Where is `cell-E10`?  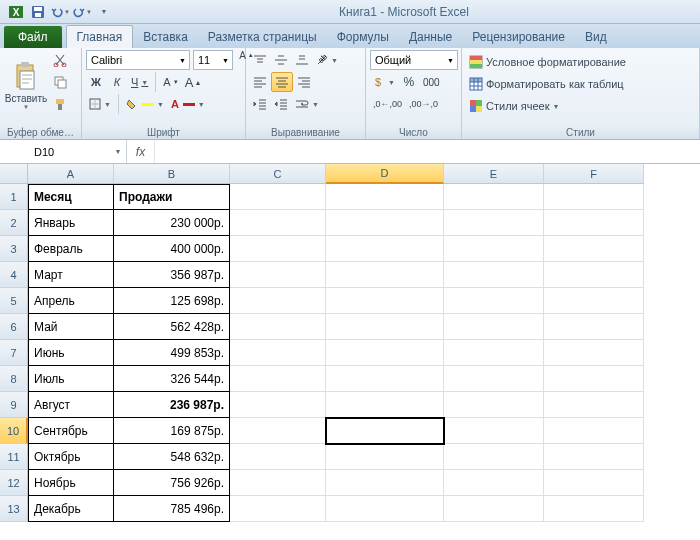
cell-E10 is located at coordinates (494, 431).